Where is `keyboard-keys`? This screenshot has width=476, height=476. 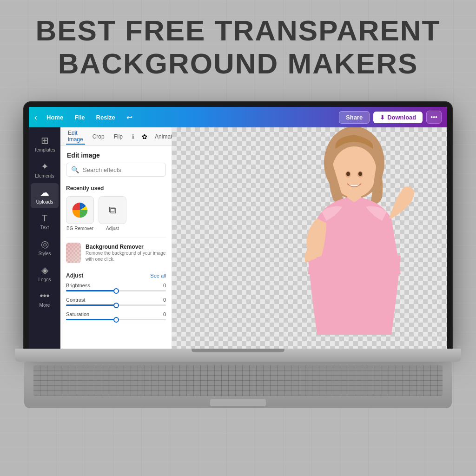 keyboard-keys is located at coordinates (238, 381).